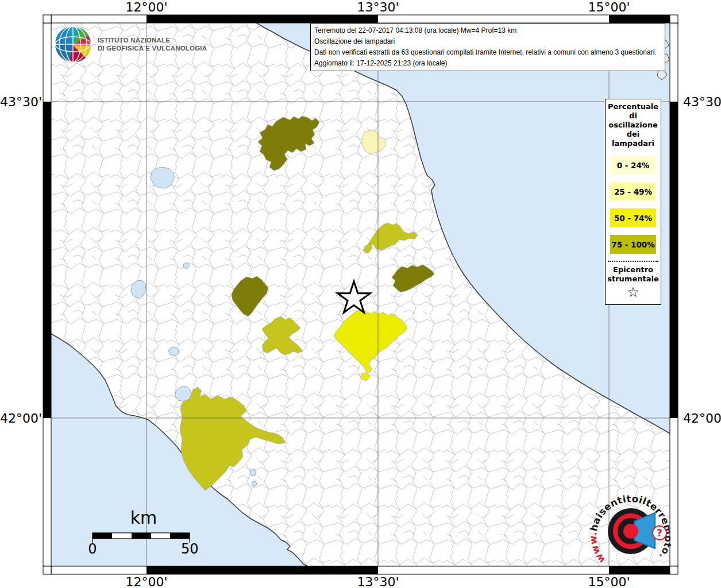  Describe the element at coordinates (130, 44) in the screenshot. I see `ingv-logo: ISTITUTO NAZIONALE DI GEOFISICA E VULCAN…` at that location.